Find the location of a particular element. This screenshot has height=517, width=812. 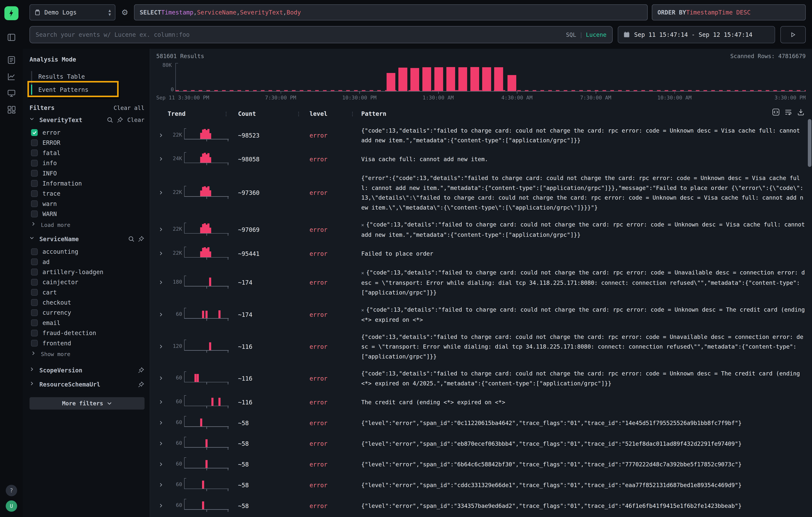

table-row: 24K~98058errorVisa cache full: cannot ad… is located at coordinates (483, 159).